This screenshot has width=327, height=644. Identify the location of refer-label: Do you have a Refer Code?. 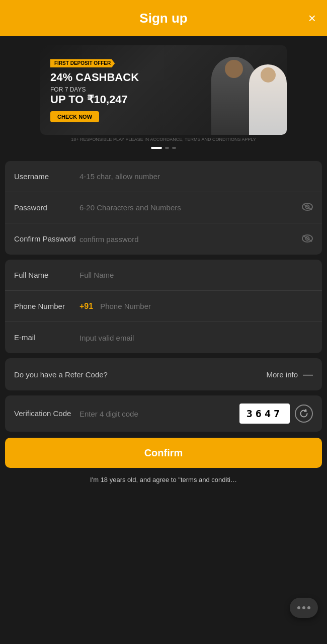
(61, 374).